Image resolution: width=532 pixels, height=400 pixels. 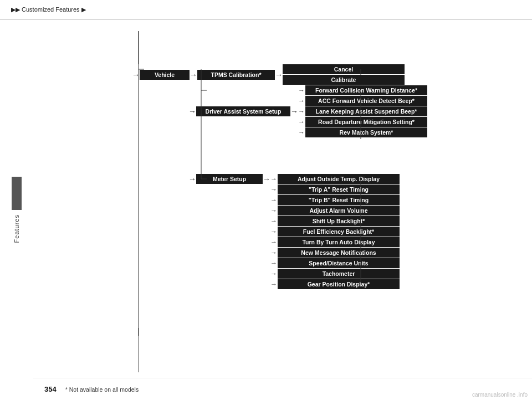 I want to click on tpms-children: Cancel Calibrate, so click(x=344, y=74).